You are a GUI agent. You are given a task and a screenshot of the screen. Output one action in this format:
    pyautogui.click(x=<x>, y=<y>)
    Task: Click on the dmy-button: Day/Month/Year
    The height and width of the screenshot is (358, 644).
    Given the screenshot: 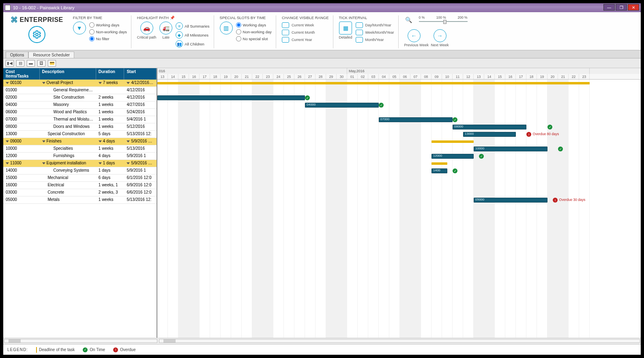 What is the action you would take?
    pyautogui.click(x=375, y=25)
    